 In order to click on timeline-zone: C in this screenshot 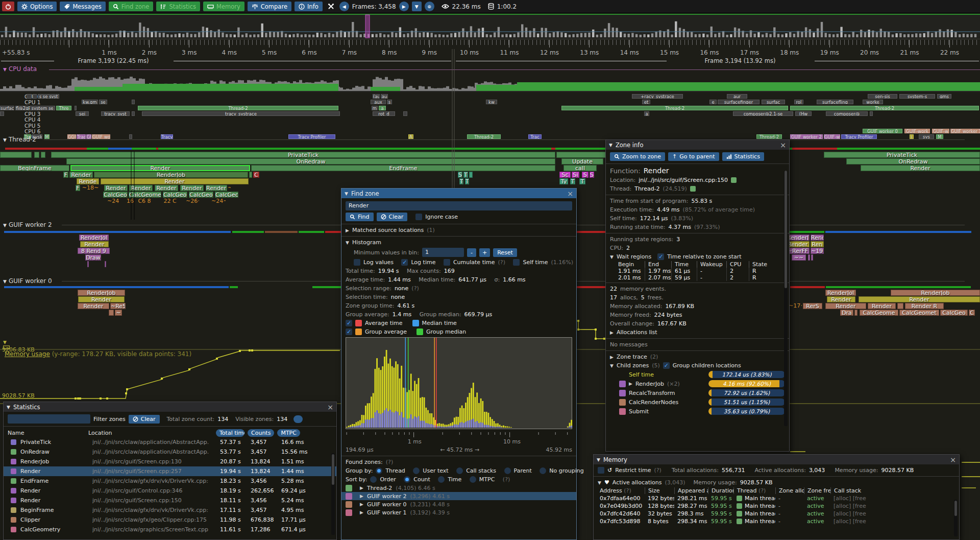, I will do `click(972, 313)`.